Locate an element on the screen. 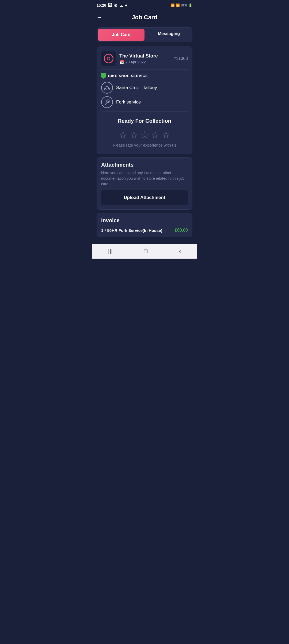 This screenshot has height=644, width=289. flag-icon is located at coordinates (104, 76).